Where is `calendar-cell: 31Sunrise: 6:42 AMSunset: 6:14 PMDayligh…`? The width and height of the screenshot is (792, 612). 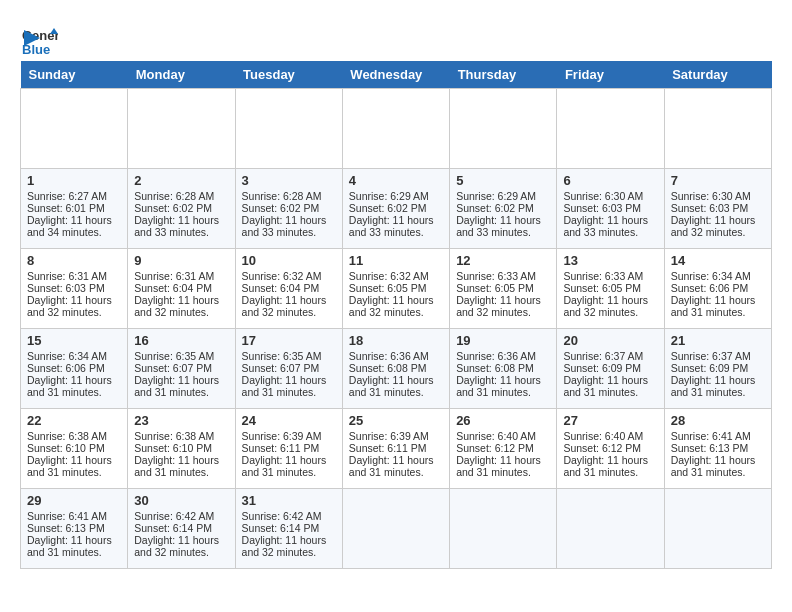
calendar-cell: 31Sunrise: 6:42 AMSunset: 6:14 PMDayligh… is located at coordinates (288, 529).